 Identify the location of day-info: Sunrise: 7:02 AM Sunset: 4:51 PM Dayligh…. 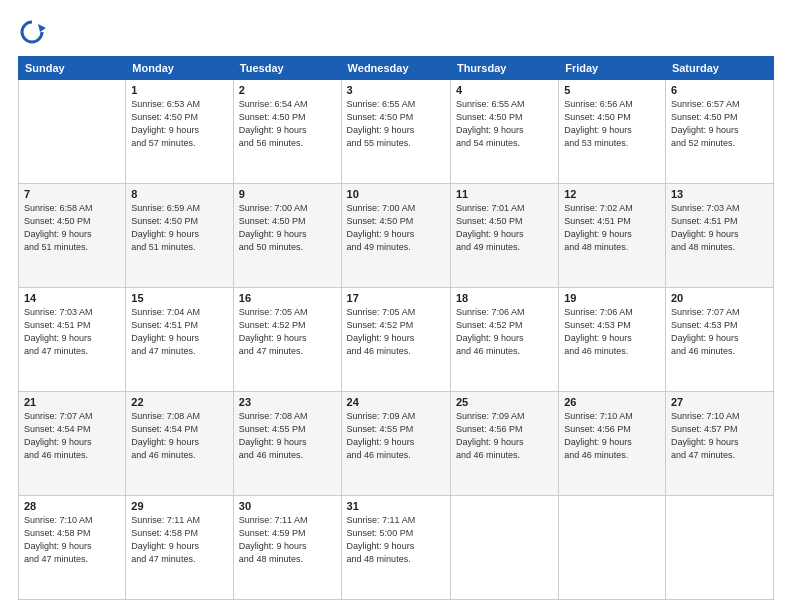
(612, 228).